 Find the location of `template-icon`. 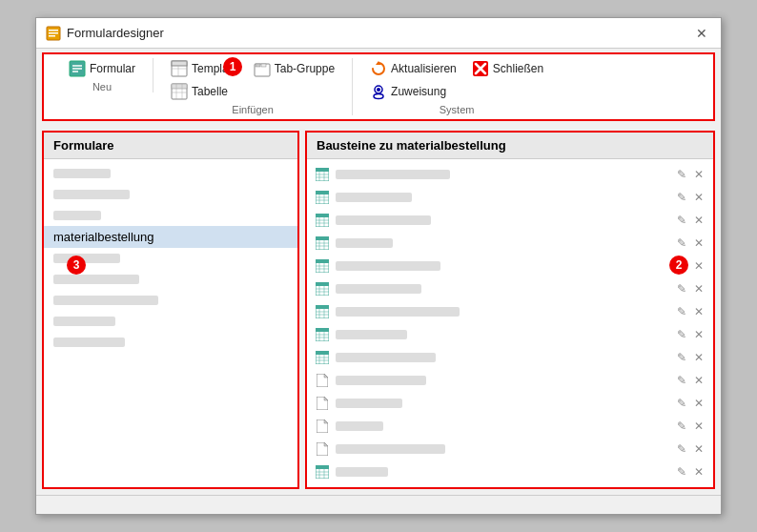

template-icon is located at coordinates (179, 69).